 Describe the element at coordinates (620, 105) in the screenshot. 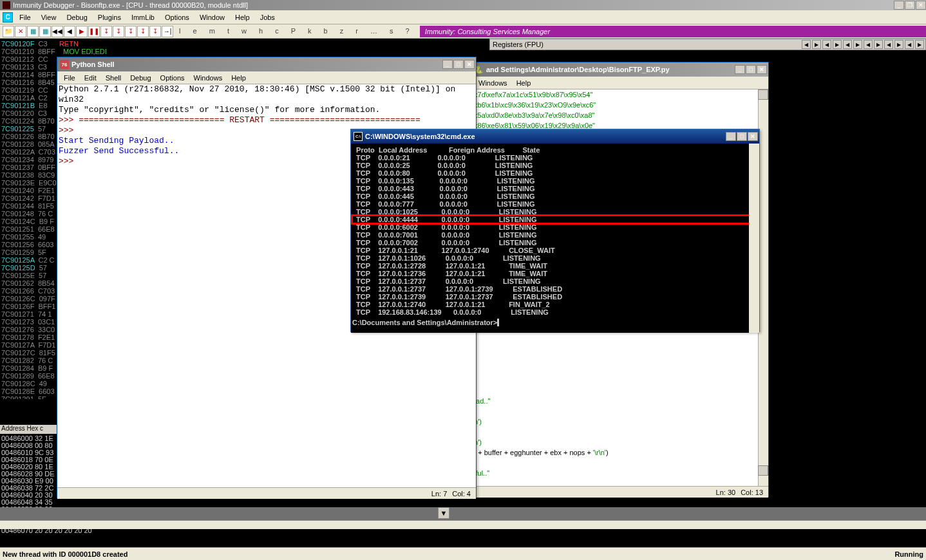

I see `editor-line: \xb6\x1b\xc9\x36\x19\x23\xO9\x9e\xc6"` at that location.